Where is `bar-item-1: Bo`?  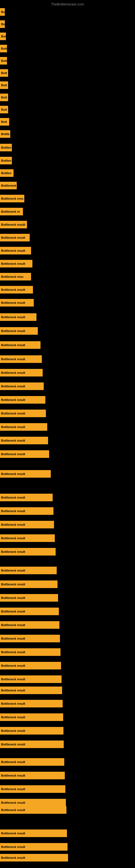 bar-item-1: Bo is located at coordinates (2, 12).